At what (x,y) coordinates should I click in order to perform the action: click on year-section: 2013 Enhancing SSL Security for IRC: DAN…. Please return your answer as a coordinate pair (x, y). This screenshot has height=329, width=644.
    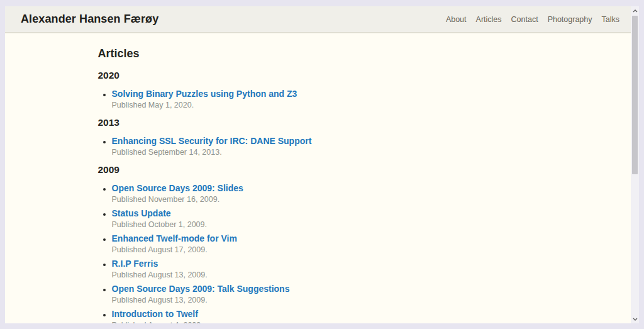
    Looking at the image, I should click on (318, 137).